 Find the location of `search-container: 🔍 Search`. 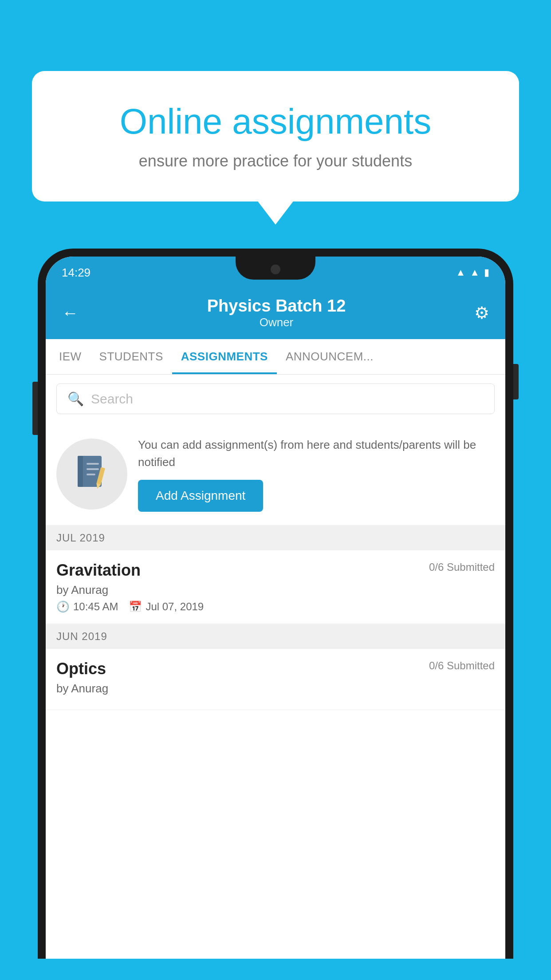

search-container: 🔍 Search is located at coordinates (276, 399).